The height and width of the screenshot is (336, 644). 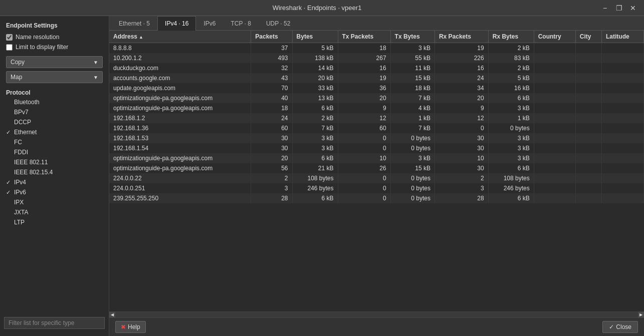 What do you see at coordinates (54, 152) in the screenshot?
I see `protocol-item-fddi: FDDI` at bounding box center [54, 152].